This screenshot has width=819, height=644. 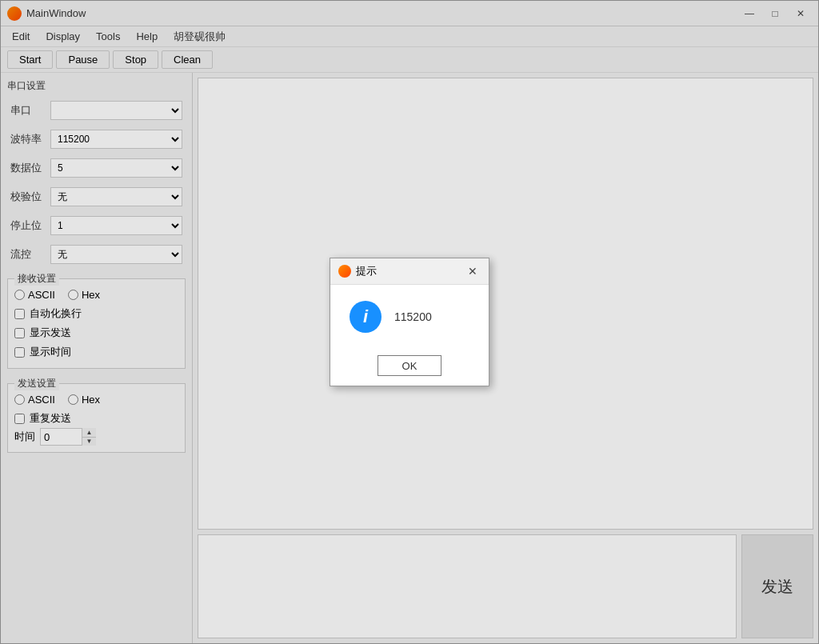 I want to click on dialog-title-text: 提示, so click(x=366, y=271).